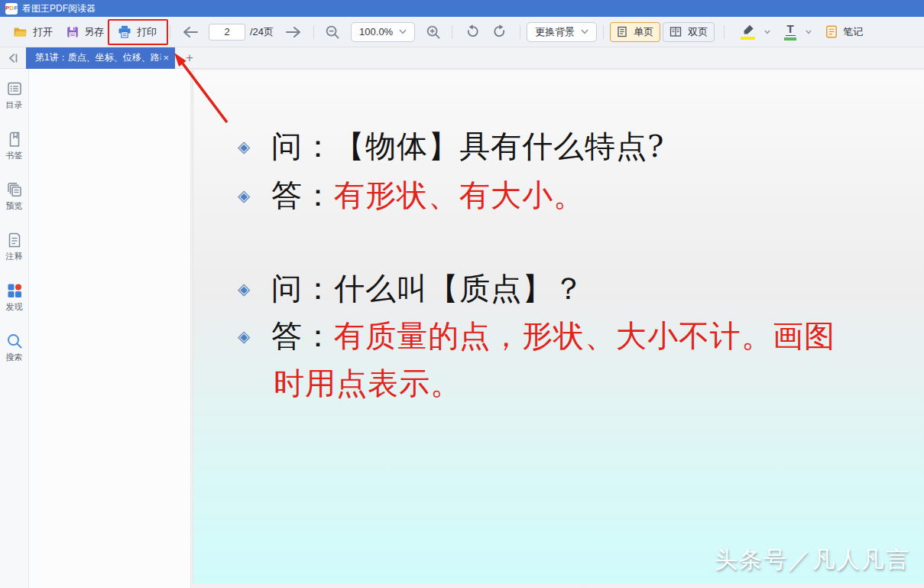 This screenshot has height=588, width=924. I want to click on magnifier-minus-icon, so click(332, 32).